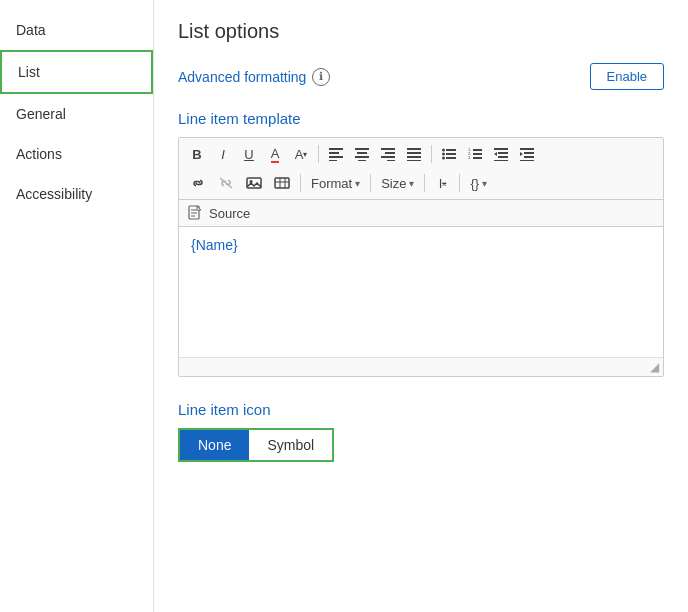  Describe the element at coordinates (336, 183) in the screenshot. I see `format-dropdown: Format ▾` at that location.